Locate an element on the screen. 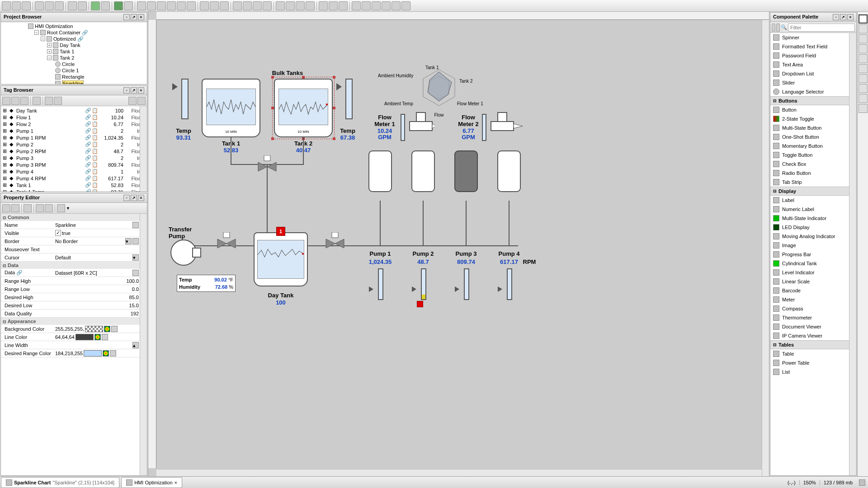 The height and width of the screenshot is (488, 868). palette-tabstrip: Tab Strip is located at coordinates (813, 182).